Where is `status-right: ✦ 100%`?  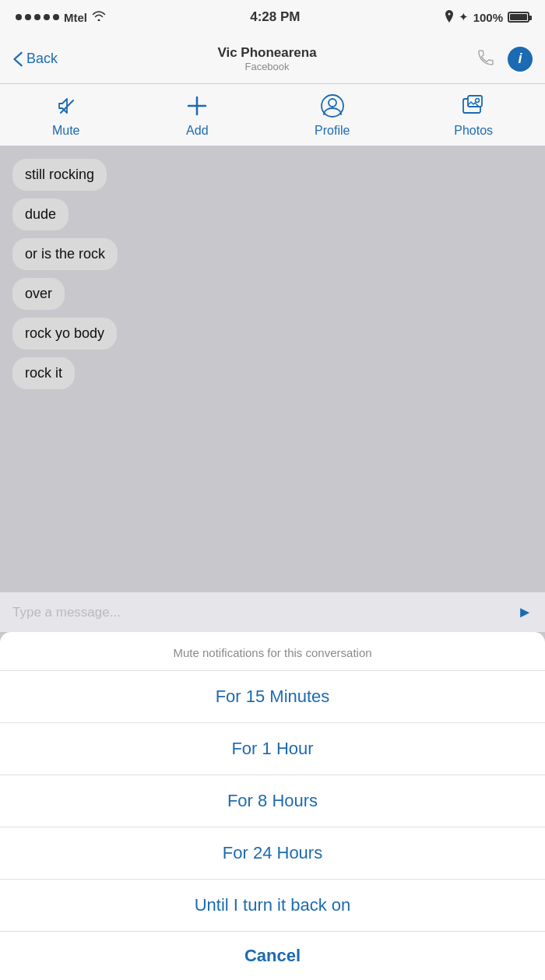
status-right: ✦ 100% is located at coordinates (487, 17).